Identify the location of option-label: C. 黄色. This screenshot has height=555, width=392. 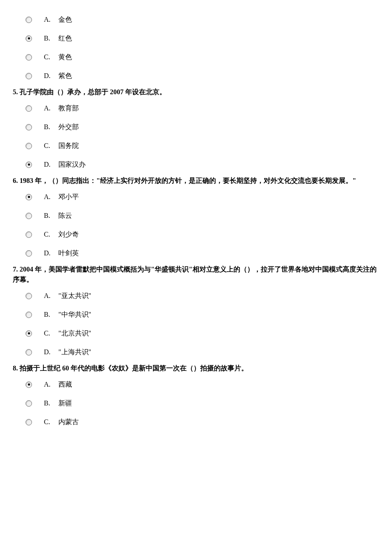
(58, 57).